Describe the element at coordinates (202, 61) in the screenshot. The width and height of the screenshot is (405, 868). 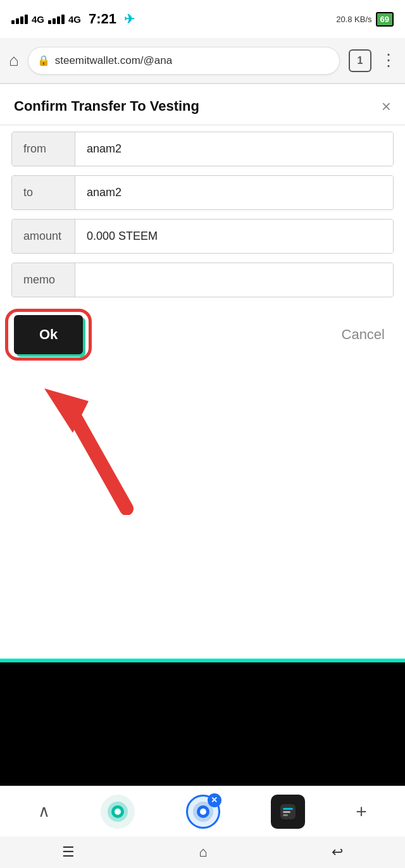
I see `browser-bar: ⌂ 🔒 steemitwallet.com/@ana 1 ⋮` at that location.